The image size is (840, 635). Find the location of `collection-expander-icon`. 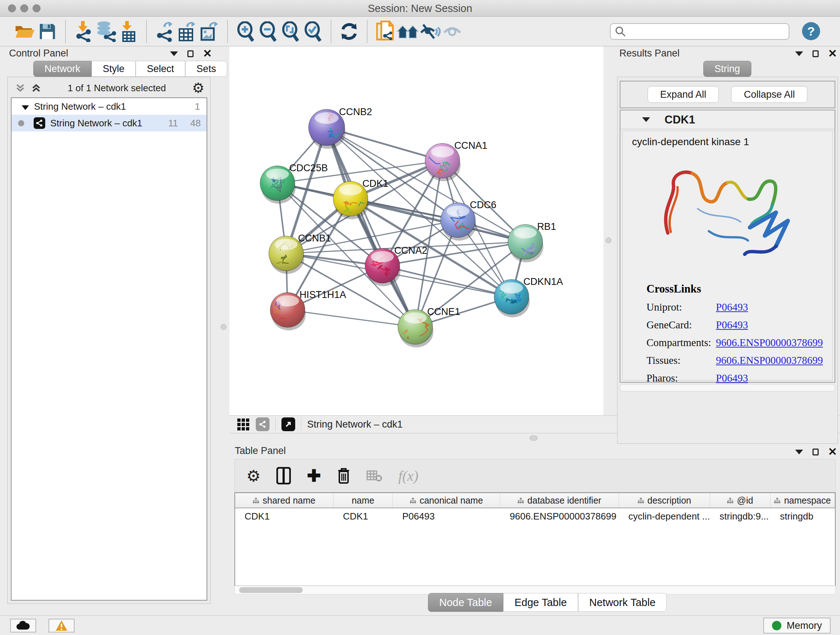

collection-expander-icon is located at coordinates (25, 108).